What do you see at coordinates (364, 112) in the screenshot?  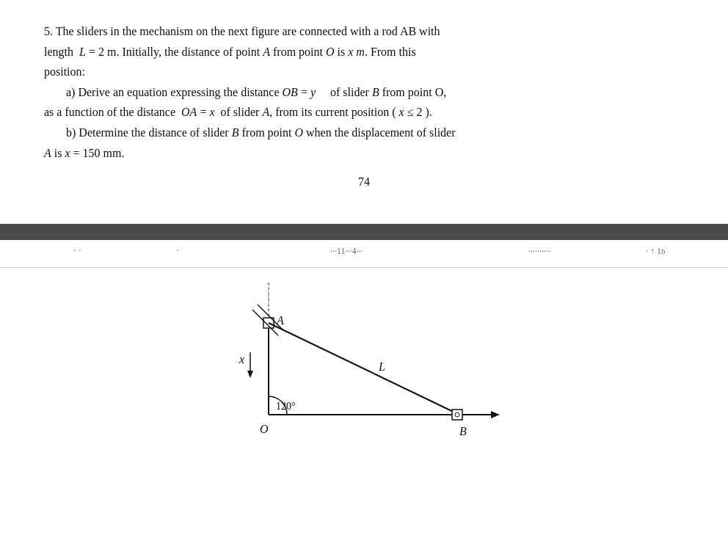 I see `problem-part-a-2: as a function of the distance OA = x of …` at bounding box center [364, 112].